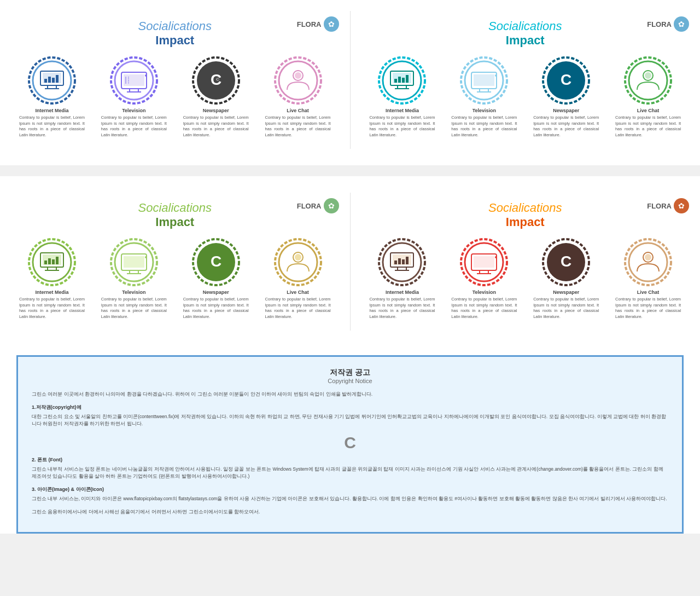 The height and width of the screenshot is (596, 700). What do you see at coordinates (485, 292) in the screenshot?
I see `label-tv-4: Television` at bounding box center [485, 292].